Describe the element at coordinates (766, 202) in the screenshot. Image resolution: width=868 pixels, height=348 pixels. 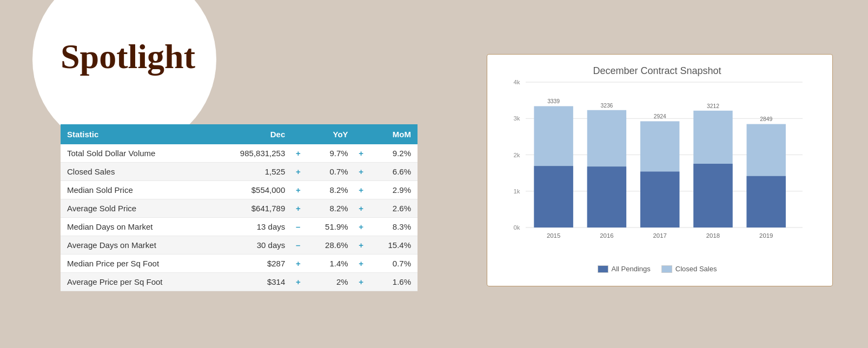
I see `bar-2019-pending` at that location.